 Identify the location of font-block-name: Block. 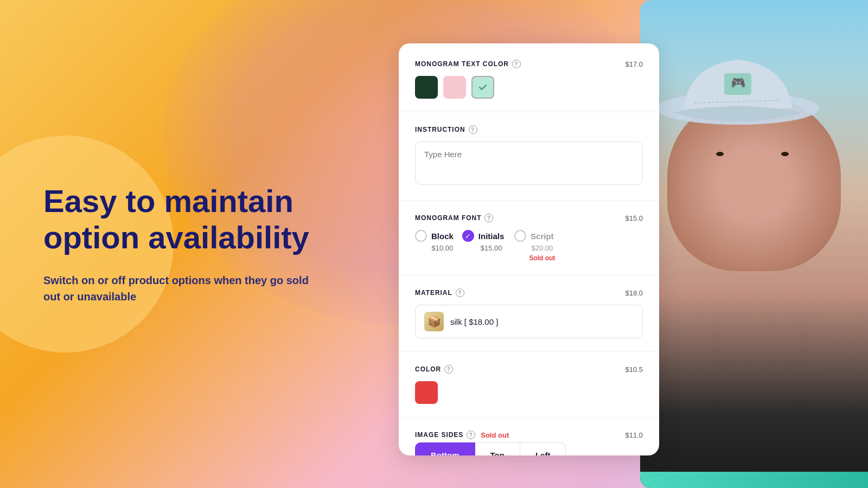
(443, 236).